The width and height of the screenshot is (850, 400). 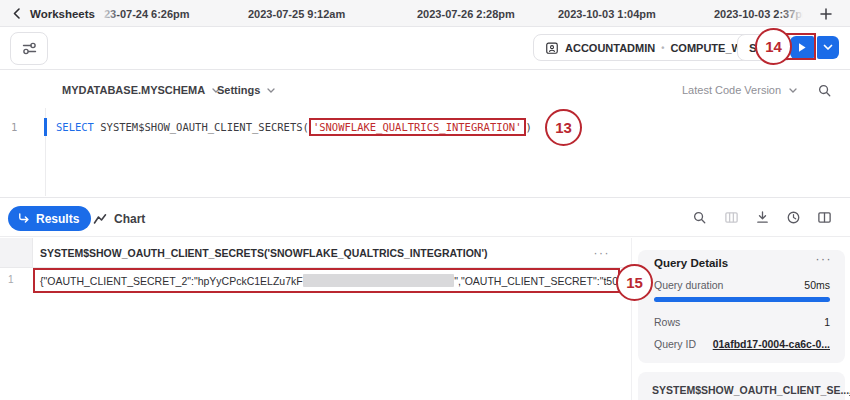 I want to click on share-label: Share, so click(x=765, y=48).